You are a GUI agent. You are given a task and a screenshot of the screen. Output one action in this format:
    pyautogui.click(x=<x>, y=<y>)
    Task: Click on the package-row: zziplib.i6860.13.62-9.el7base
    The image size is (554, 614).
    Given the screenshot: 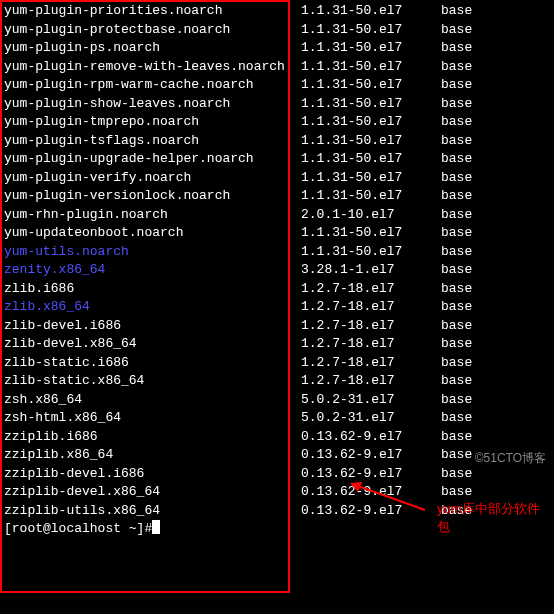 What is the action you would take?
    pyautogui.click(x=277, y=438)
    